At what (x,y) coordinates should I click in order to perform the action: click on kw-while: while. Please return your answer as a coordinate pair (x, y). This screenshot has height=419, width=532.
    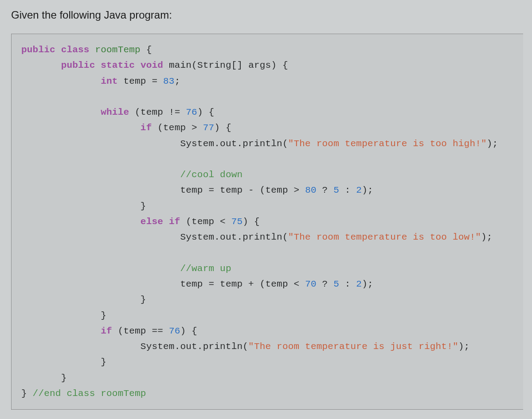
    Looking at the image, I should click on (115, 113).